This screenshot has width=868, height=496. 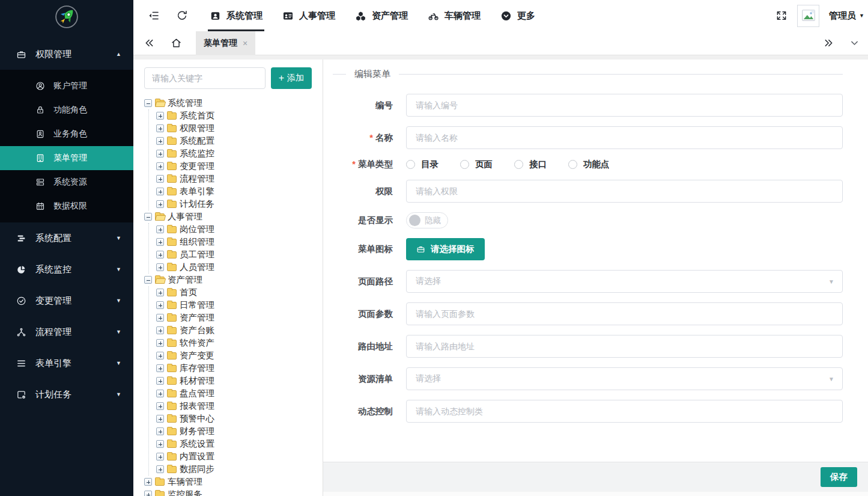 I want to click on tree-node: 系统设置, so click(x=234, y=444).